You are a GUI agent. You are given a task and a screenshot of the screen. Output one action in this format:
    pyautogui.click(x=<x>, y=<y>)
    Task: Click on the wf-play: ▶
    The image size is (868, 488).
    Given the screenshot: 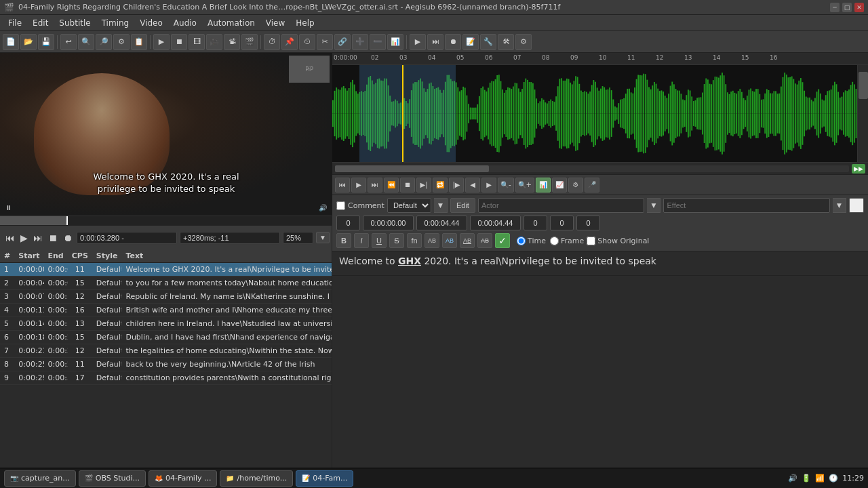 What is the action you would take?
    pyautogui.click(x=359, y=185)
    